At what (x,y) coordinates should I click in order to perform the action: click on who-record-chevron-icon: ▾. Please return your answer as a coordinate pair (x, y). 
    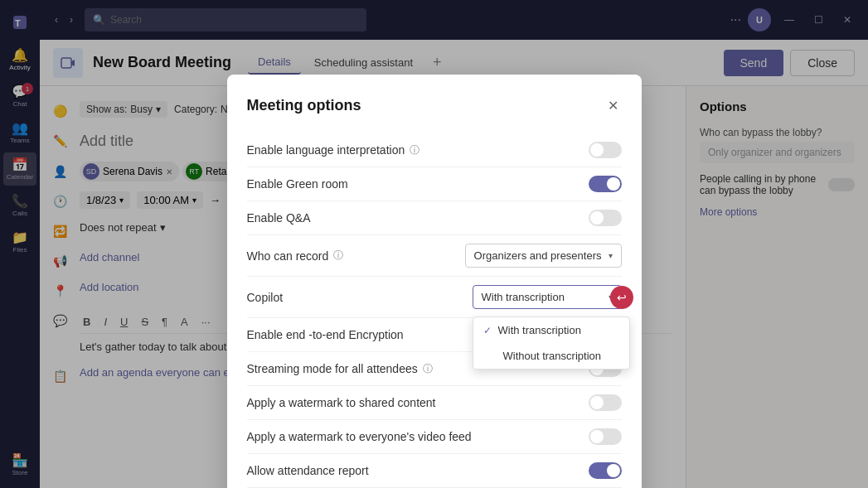
    Looking at the image, I should click on (610, 255).